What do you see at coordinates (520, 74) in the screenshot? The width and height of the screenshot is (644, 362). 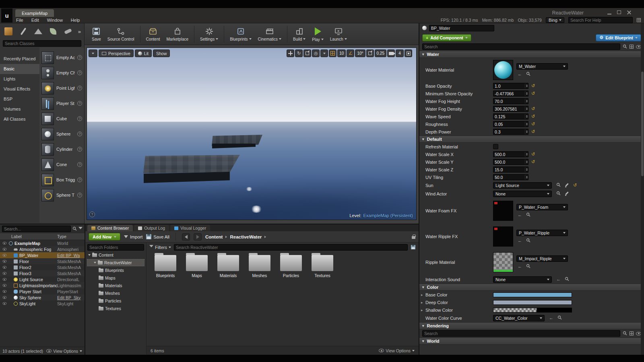 I see `use-selected-icon: ←` at bounding box center [520, 74].